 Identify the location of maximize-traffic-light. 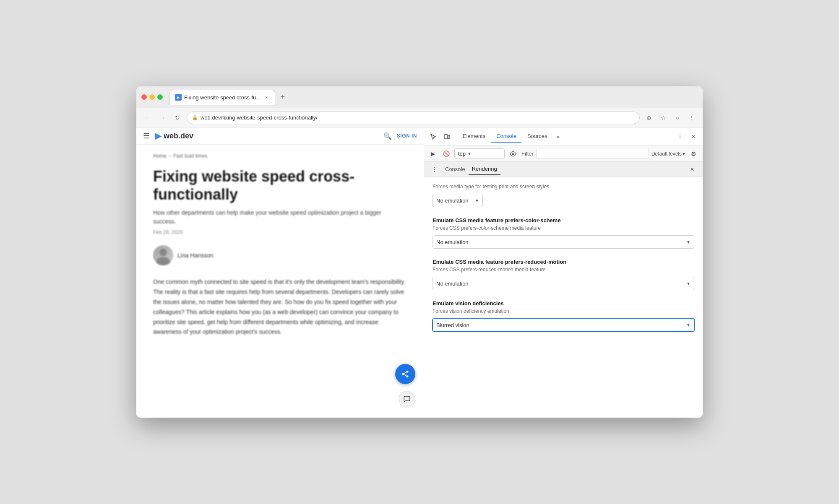
(160, 97).